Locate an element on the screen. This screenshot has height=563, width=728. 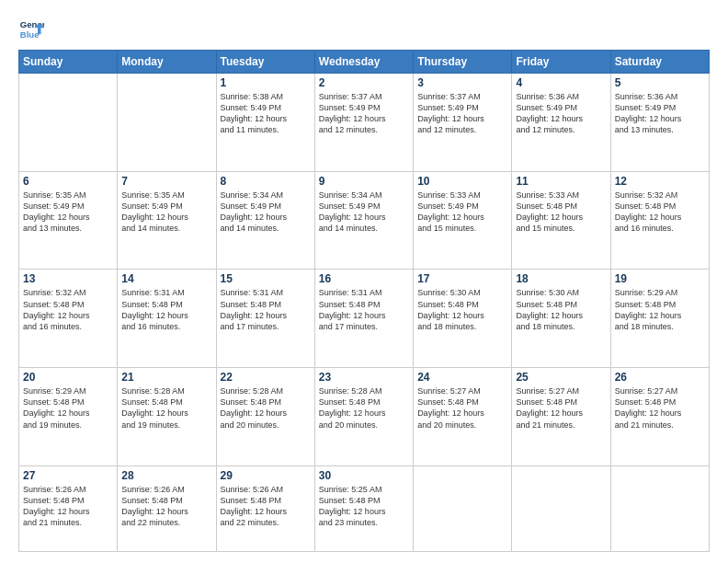
calendar-cell: 26Sunrise: 5:27 AM Sunset: 5:48 PM Dayli… is located at coordinates (660, 418).